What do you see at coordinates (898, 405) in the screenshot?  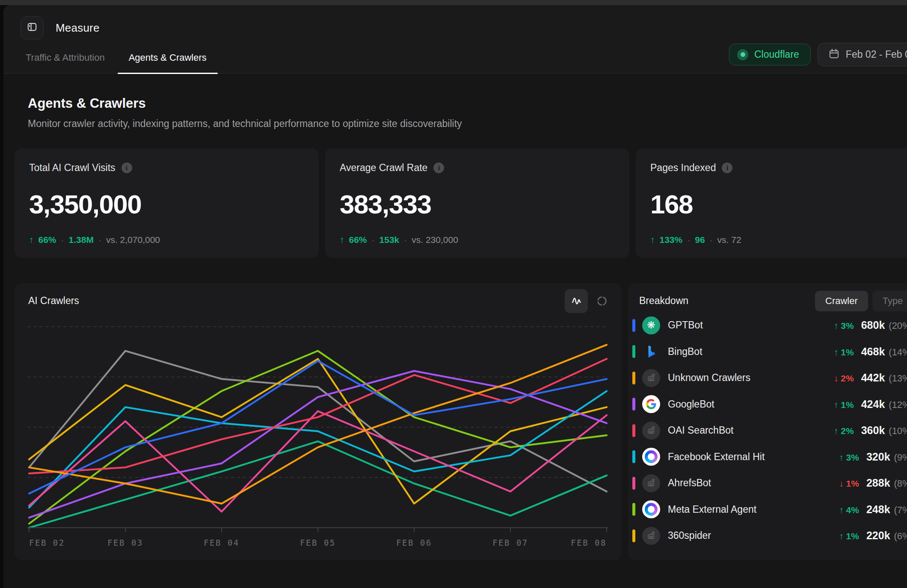 I see `row-share-percent: (12%)` at bounding box center [898, 405].